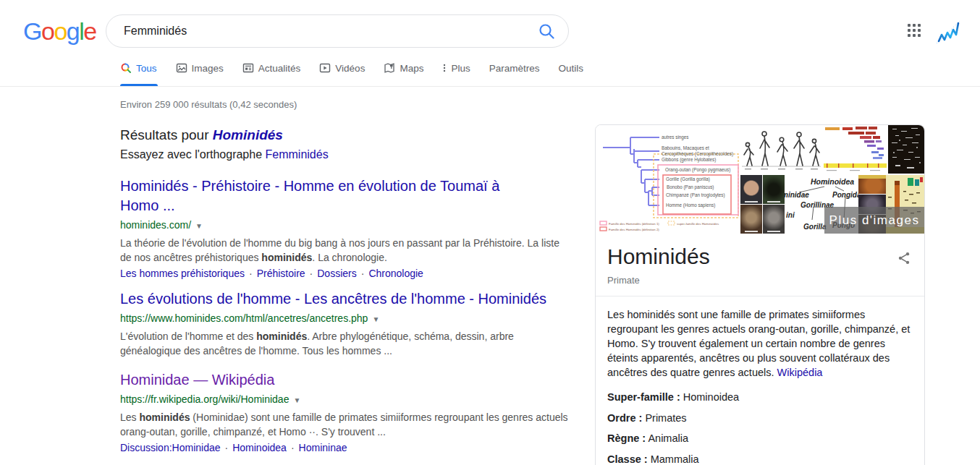 Image resolution: width=980 pixels, height=465 pixels. Describe the element at coordinates (323, 31) in the screenshot. I see `search-input` at that location.